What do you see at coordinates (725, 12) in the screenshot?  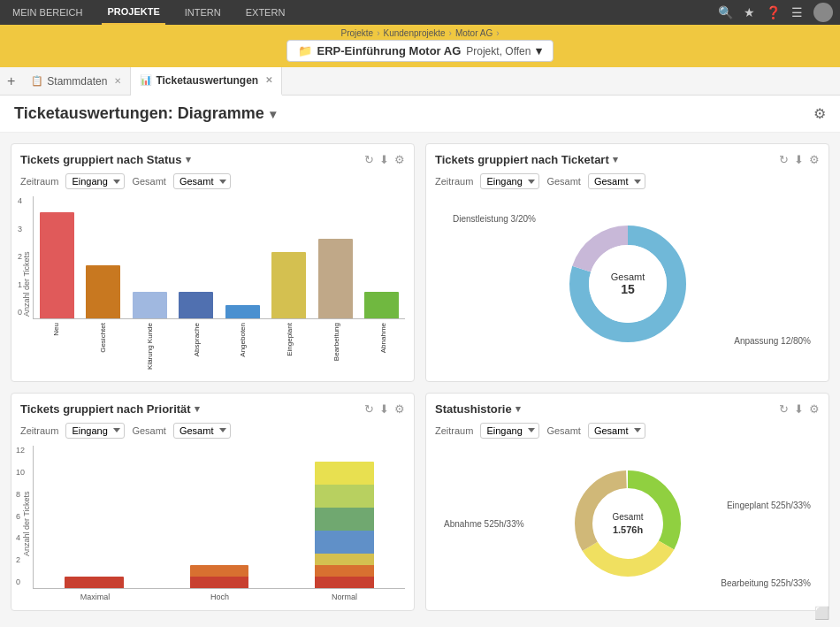 I see `search-icon: 🔍` at bounding box center [725, 12].